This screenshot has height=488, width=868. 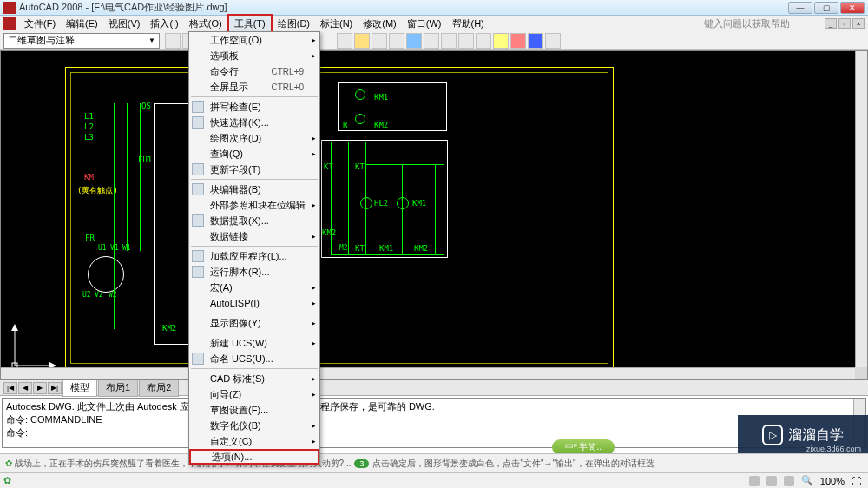 I want to click on menu-item: 块编辑器(B), so click(x=254, y=189).